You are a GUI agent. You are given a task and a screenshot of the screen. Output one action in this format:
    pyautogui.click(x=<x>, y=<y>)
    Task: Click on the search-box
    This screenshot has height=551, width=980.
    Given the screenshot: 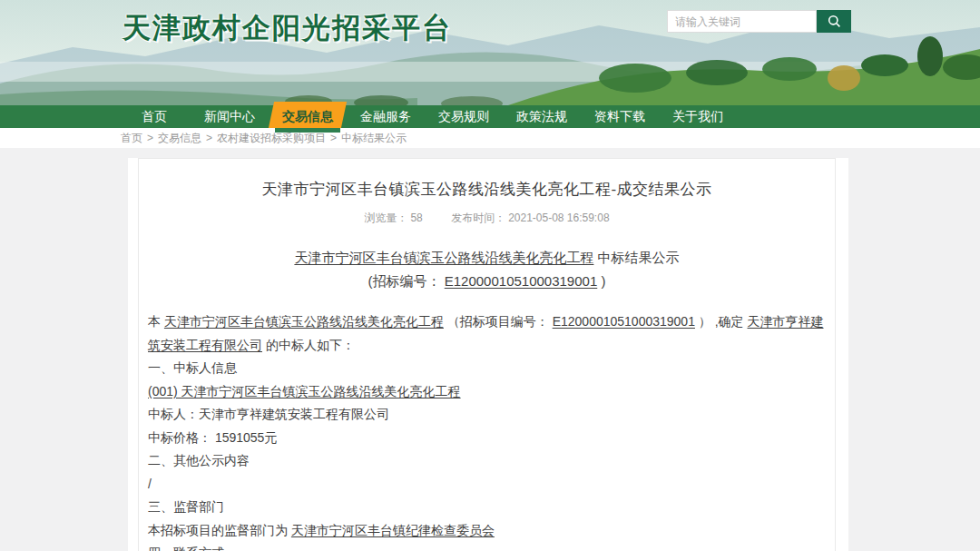 What is the action you would take?
    pyautogui.click(x=759, y=22)
    